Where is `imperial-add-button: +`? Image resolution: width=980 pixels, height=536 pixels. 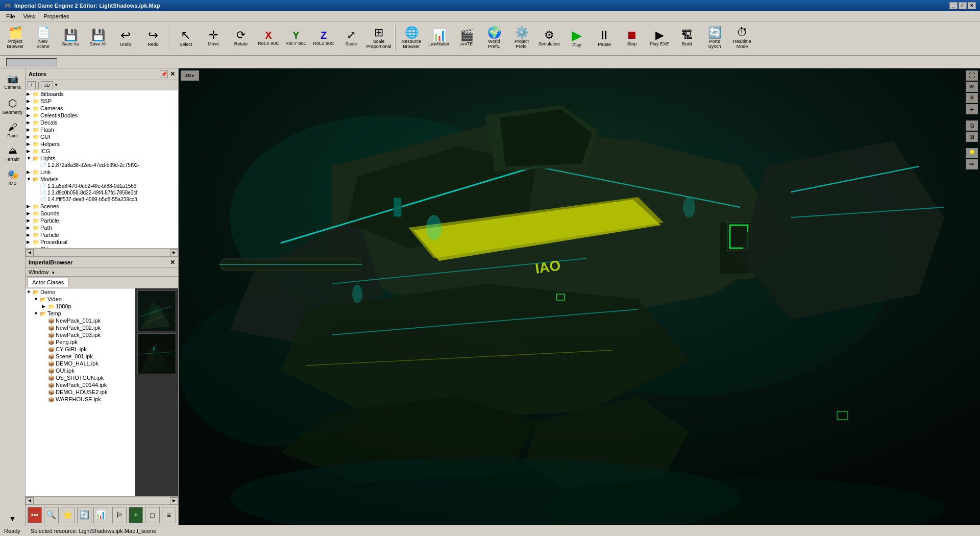
imperial-add-button: + is located at coordinates (136, 515).